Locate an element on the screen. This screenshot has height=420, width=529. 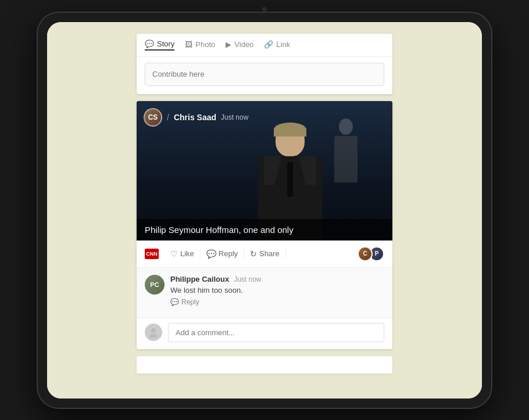
video-icon: ▶ is located at coordinates (228, 44).